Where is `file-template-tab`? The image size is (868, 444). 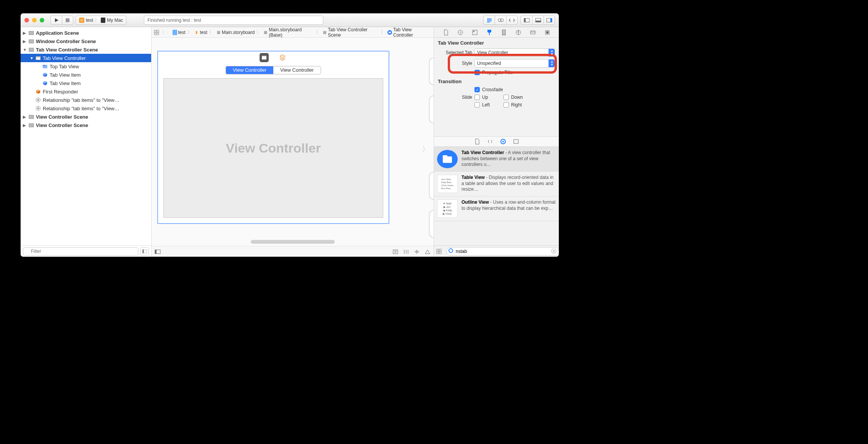
file-template-tab is located at coordinates (477, 142).